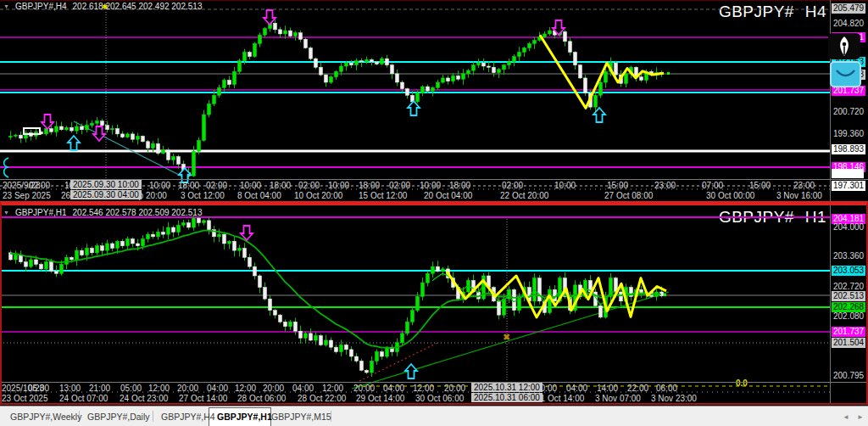 This screenshot has height=426, width=868. Describe the element at coordinates (507, 397) in the screenshot. I see `crosshair-date-tooltip: 2025.10.31 06:00` at that location.